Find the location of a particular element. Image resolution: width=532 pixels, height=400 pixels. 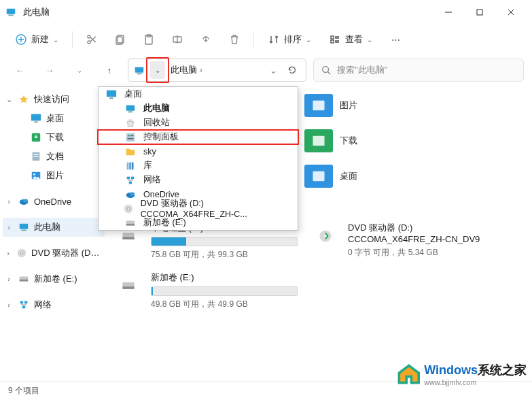

drive-subtitle: 75.8 GB 可用，共 99.3 GB is located at coordinates (224, 254).